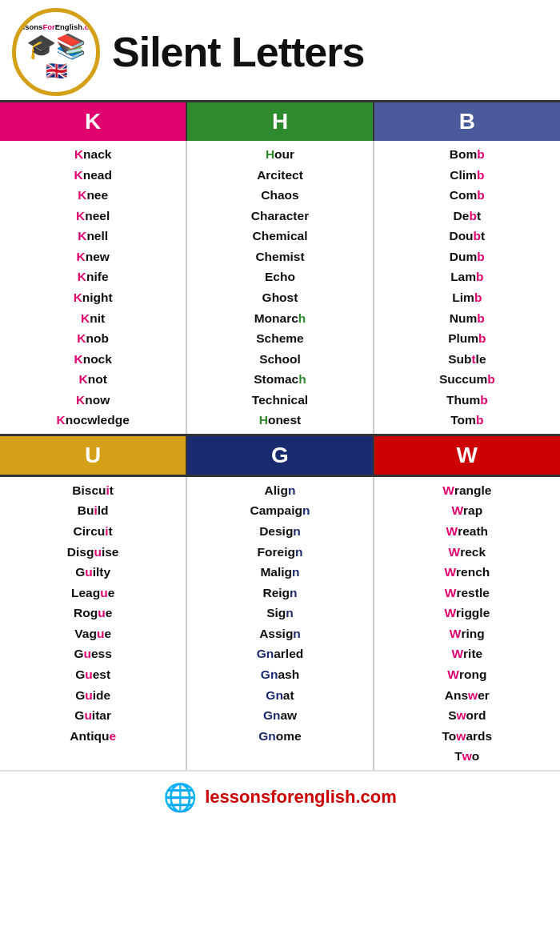  Describe the element at coordinates (280, 695) in the screenshot. I see `word-g-11: Gnat` at that location.